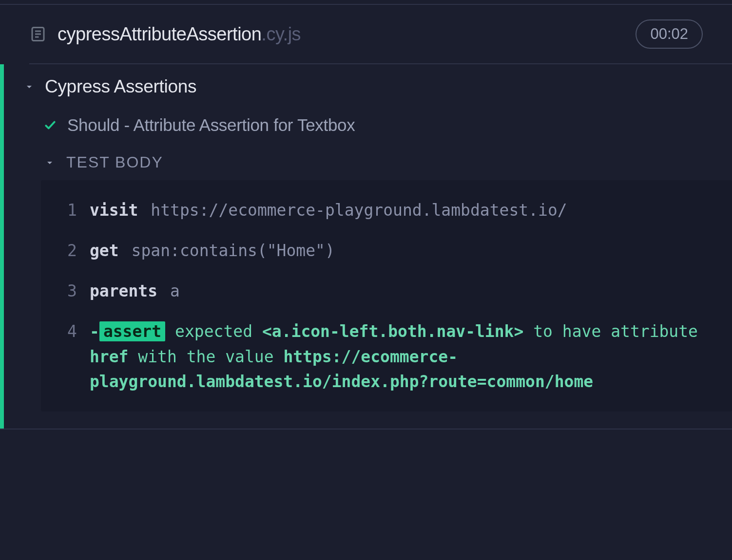  Describe the element at coordinates (159, 34) in the screenshot. I see `spec-name: cypressAttributeAssertion` at that location.